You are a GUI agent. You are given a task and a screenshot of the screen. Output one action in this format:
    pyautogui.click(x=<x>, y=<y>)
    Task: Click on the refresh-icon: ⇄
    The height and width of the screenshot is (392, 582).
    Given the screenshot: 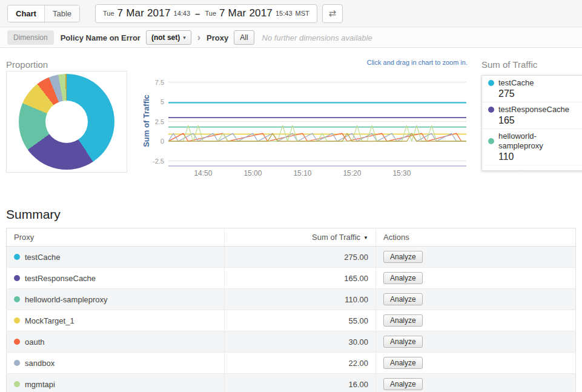 What is the action you would take?
    pyautogui.click(x=332, y=13)
    